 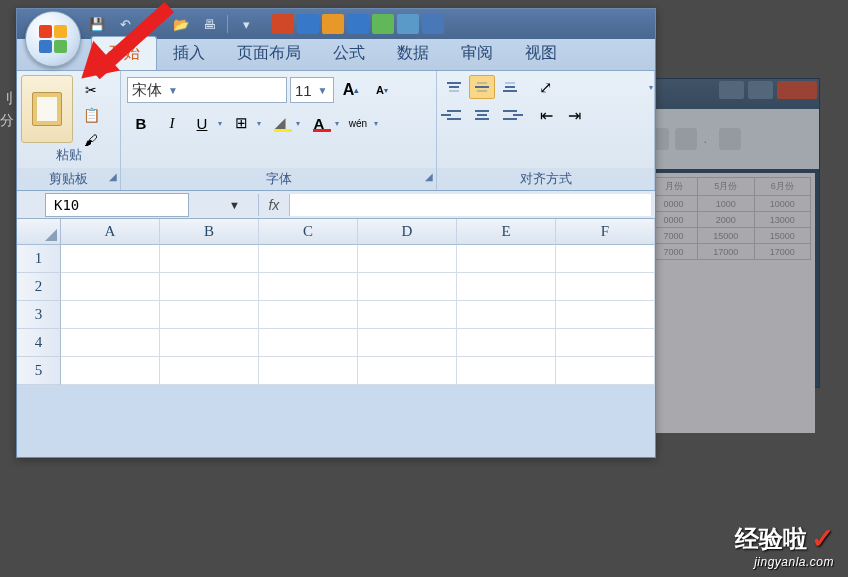 What do you see at coordinates (351, 90) in the screenshot?
I see `grow-font-button: A▴` at bounding box center [351, 90].